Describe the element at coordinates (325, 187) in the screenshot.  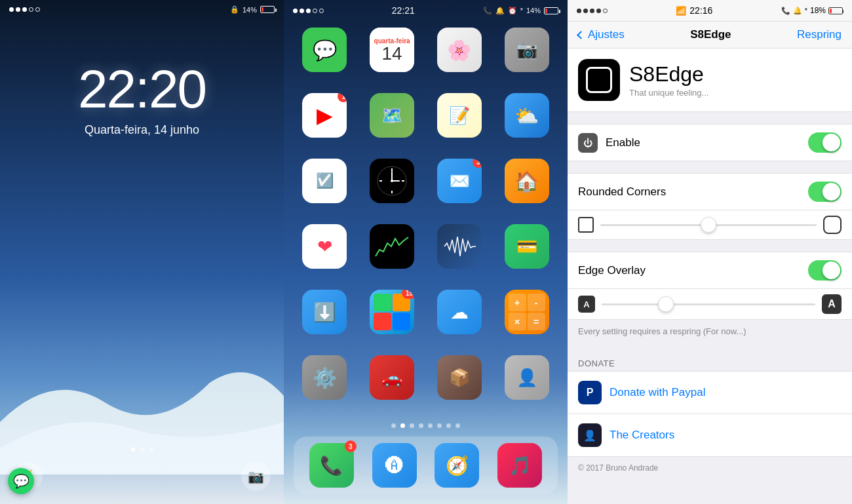
I see `app-reminders: ☑️` at that location.